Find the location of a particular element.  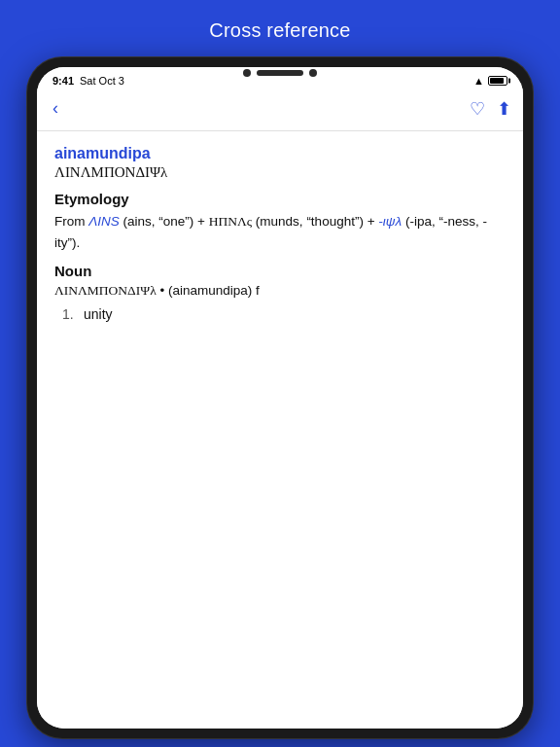

noun-section: Noun ΛΙΝΛΜΠΟΝΔΙΨλ • (ainamundipa) f 1. u… is located at coordinates (280, 292).